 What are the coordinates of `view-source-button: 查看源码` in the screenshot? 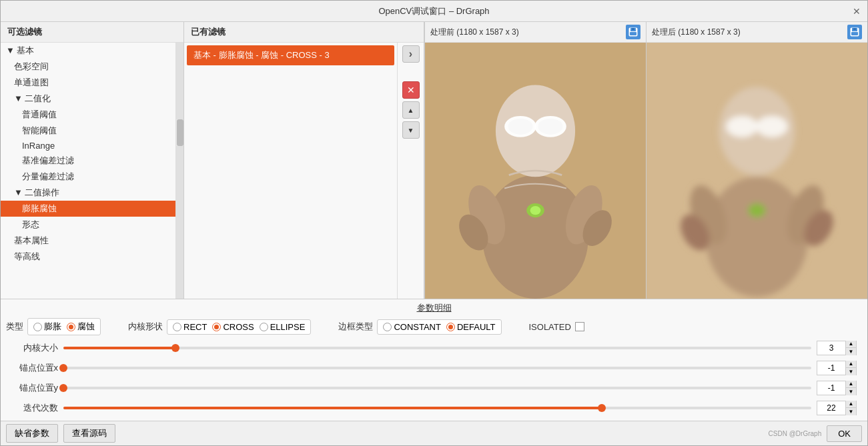 It's located at (89, 433).